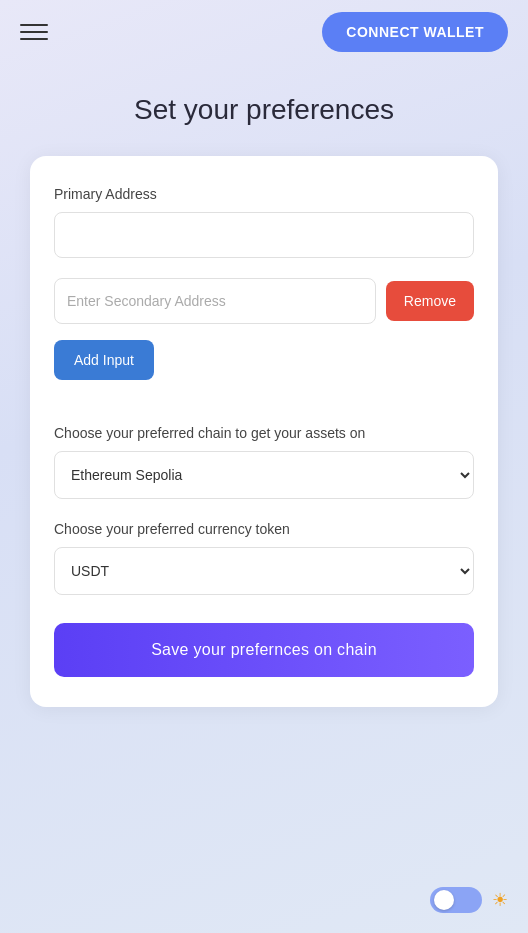 This screenshot has width=528, height=933. What do you see at coordinates (264, 301) in the screenshot?
I see `secondary-address-row: Remove` at bounding box center [264, 301].